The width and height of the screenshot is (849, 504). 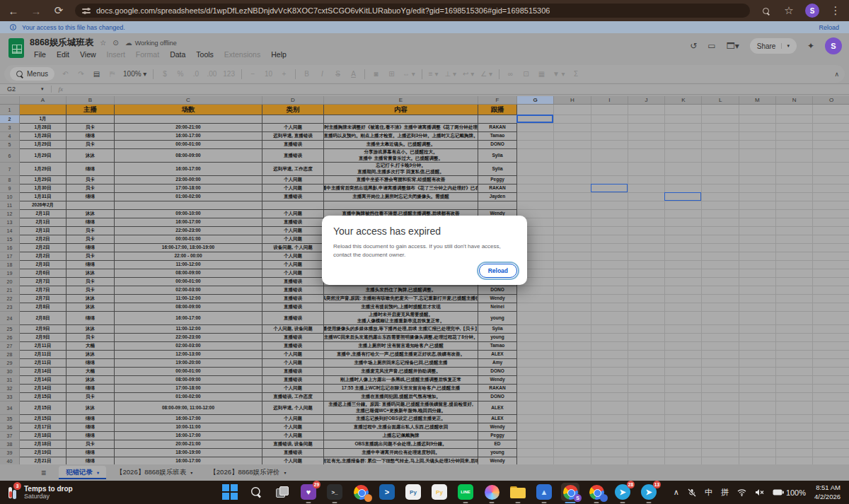 What do you see at coordinates (188, 100) in the screenshot?
I see `column-header-C: C` at bounding box center [188, 100].